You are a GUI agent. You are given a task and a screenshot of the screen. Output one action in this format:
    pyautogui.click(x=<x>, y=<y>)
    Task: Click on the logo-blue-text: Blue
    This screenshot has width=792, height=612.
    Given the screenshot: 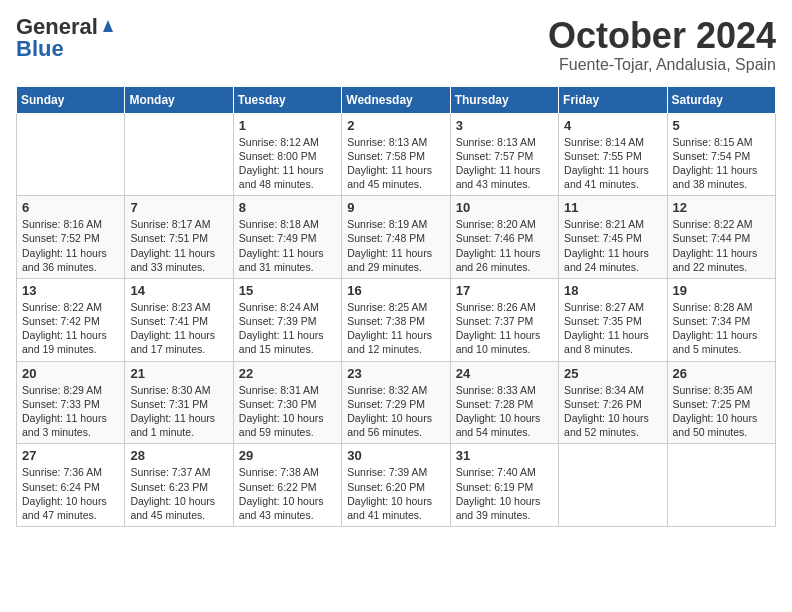 What is the action you would take?
    pyautogui.click(x=40, y=49)
    